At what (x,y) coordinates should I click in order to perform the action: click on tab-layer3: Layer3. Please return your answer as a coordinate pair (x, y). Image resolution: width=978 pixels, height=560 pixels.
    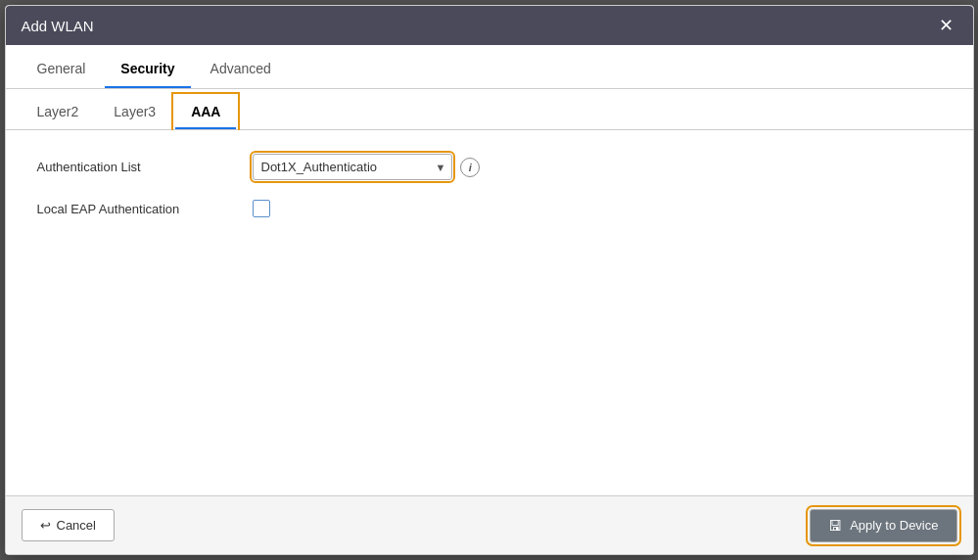
    Looking at the image, I should click on (135, 113).